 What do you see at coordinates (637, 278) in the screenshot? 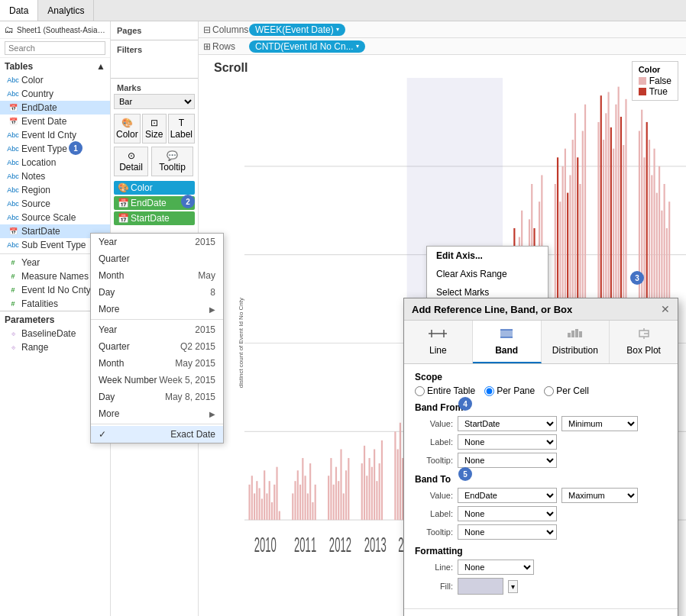
I see `badge-3: 3` at bounding box center [637, 278].